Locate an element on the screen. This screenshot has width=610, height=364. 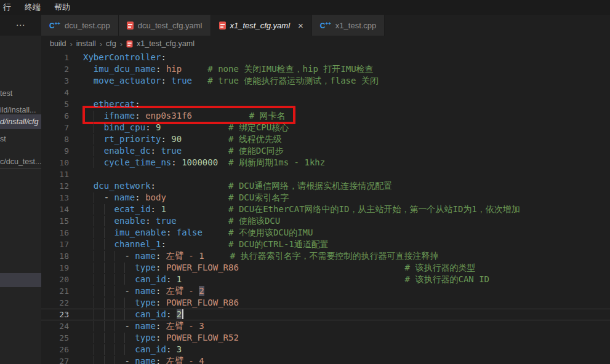
code-line-11: 11 is located at coordinates (326, 175).